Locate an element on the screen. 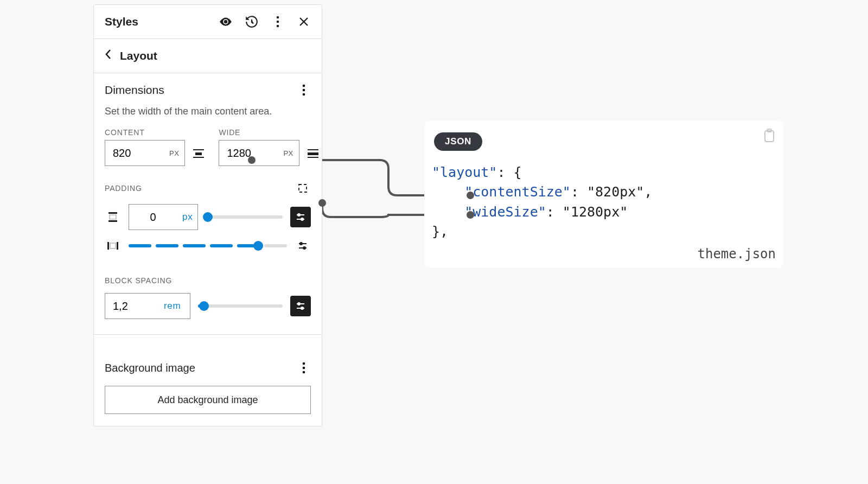 This screenshot has width=868, height=484. background-image-section: Background image Add background image is located at coordinates (208, 387).